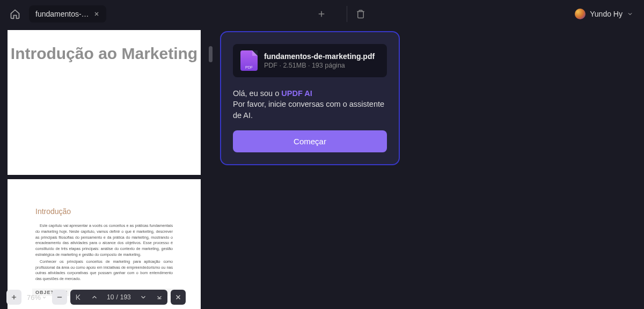 This screenshot has width=644, height=309. What do you see at coordinates (605, 14) in the screenshot?
I see `user-menu: Yundo Hy` at bounding box center [605, 14].